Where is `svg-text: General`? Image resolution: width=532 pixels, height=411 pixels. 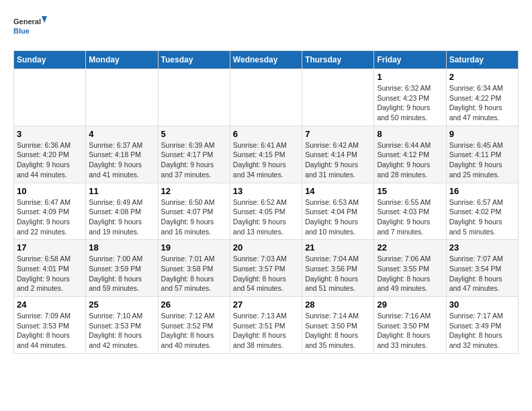
svg-text: General is located at coordinates (27, 21).